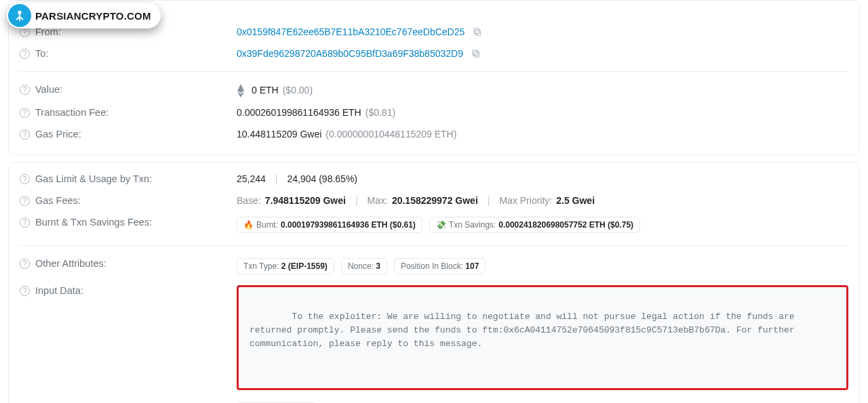  What do you see at coordinates (575, 200) in the screenshot?
I see `max-priority-value: 2.5 Gwei` at bounding box center [575, 200].